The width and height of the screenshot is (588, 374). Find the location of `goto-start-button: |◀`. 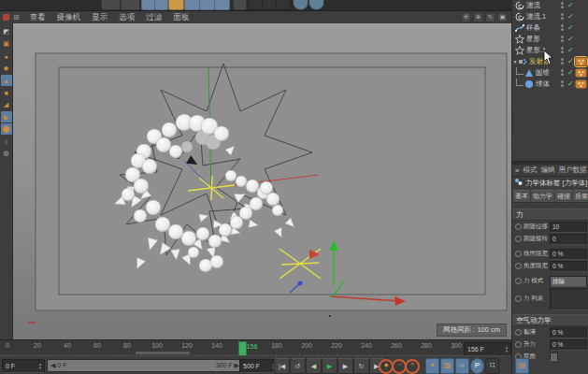

goto-start-button: |◀ is located at coordinates (282, 367).